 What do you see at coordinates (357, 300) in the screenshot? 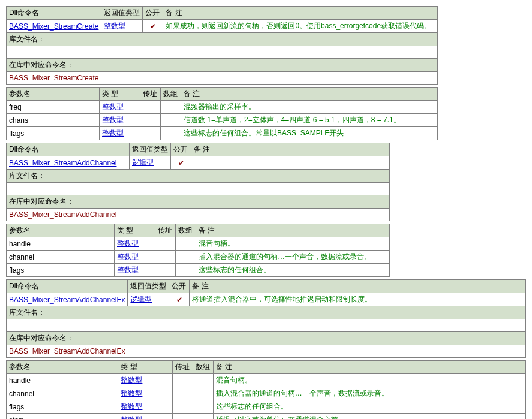
I see `cmd-note: 将通道插入混合器中，可选择性地推迟启动和限制长度。` at bounding box center [357, 300].